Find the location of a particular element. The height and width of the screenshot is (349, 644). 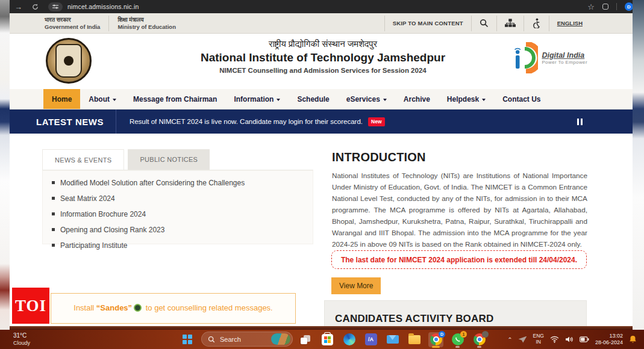

microsoft-store-button is located at coordinates (328, 339).